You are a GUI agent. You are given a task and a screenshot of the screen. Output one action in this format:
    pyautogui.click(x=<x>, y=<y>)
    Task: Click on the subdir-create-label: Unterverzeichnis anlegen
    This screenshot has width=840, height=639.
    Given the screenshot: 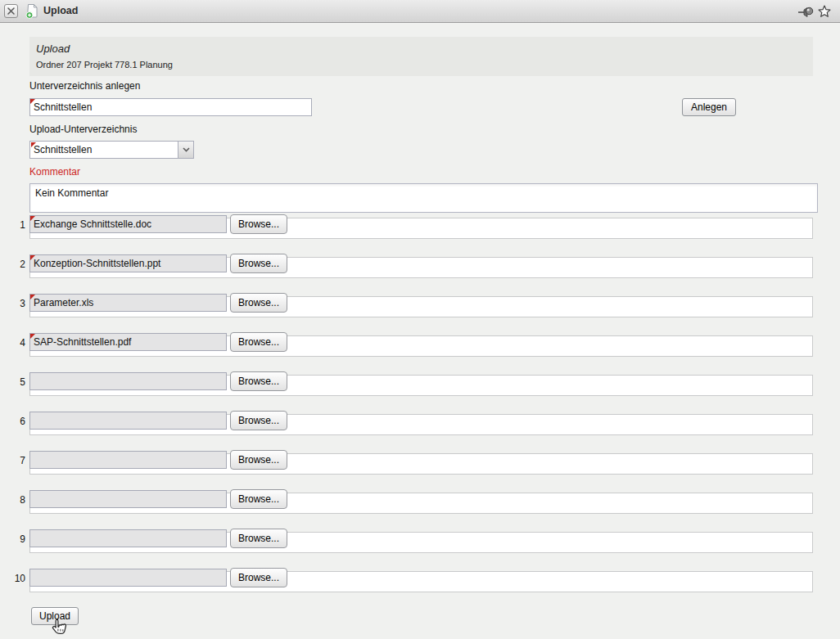 What is the action you would take?
    pyautogui.click(x=85, y=86)
    